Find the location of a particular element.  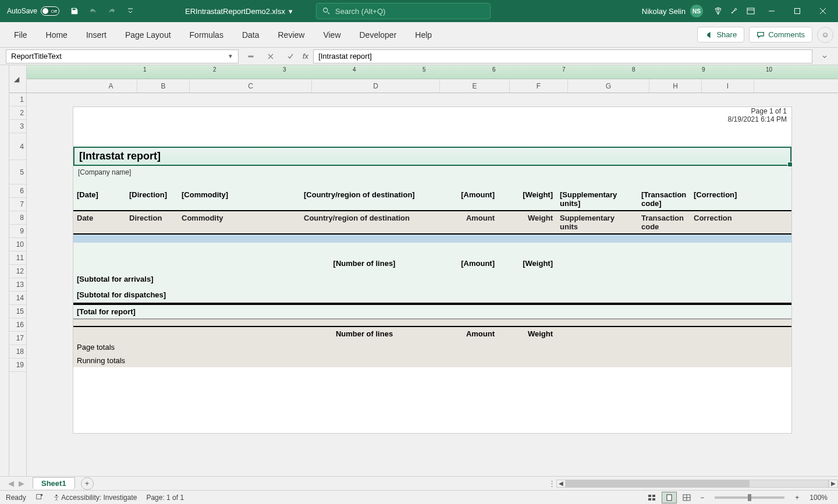

select-all-corner: ◢ is located at coordinates (17, 79).